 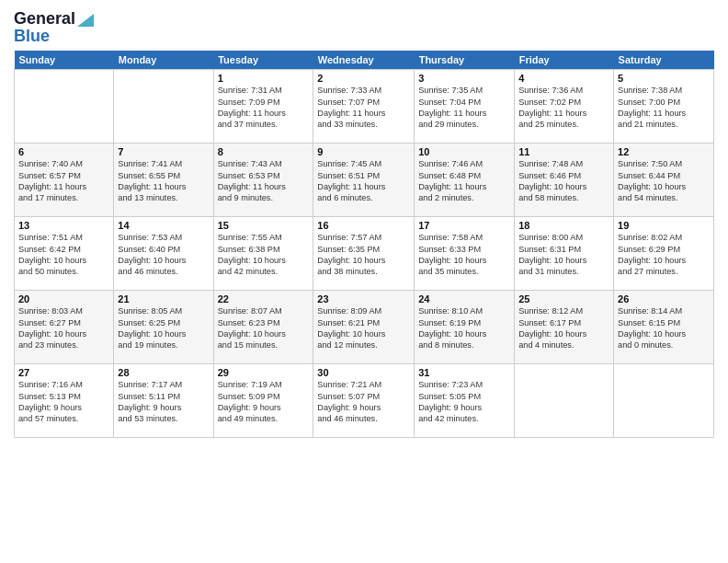 What do you see at coordinates (264, 373) in the screenshot?
I see `day-number: 29` at bounding box center [264, 373].